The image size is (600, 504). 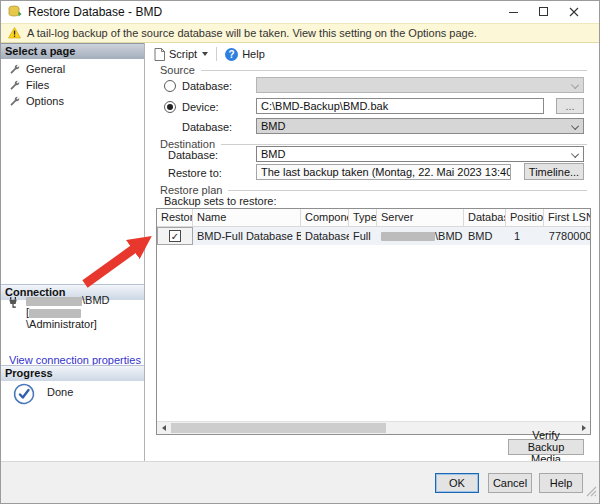 I want to click on done-check-icon, so click(x=24, y=396).